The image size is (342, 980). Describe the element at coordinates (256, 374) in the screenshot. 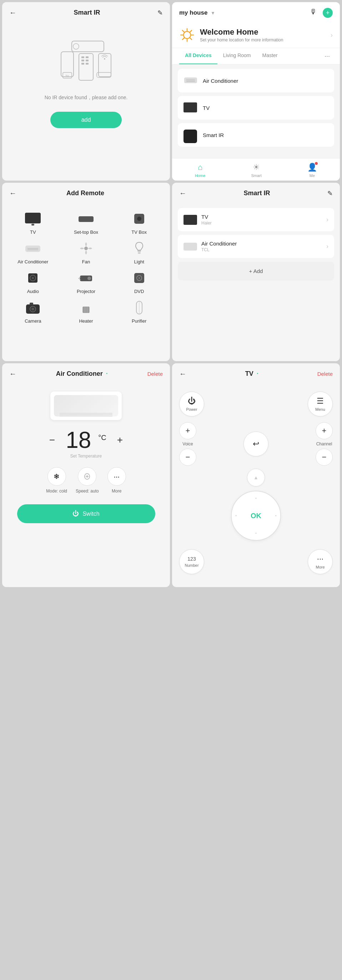

I see `tv-remote-header: ← TV · Delete` at that location.